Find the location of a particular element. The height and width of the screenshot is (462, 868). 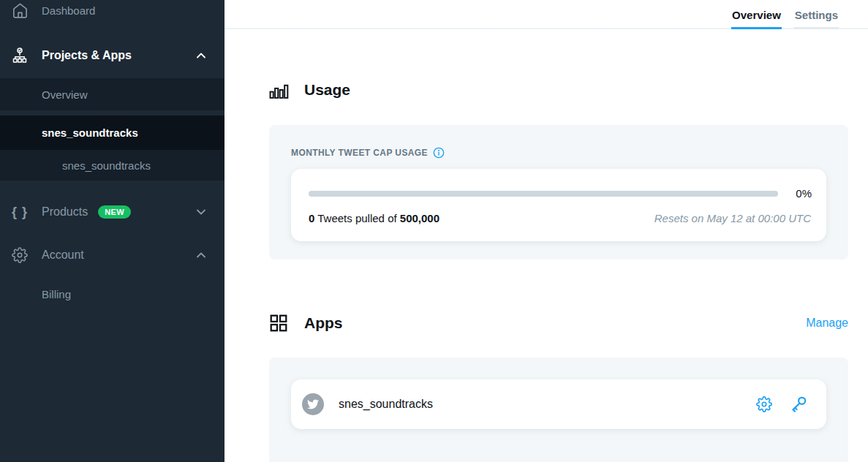

tweets-pulled-text: 0 Tweets pulled of 500,000 is located at coordinates (374, 218).